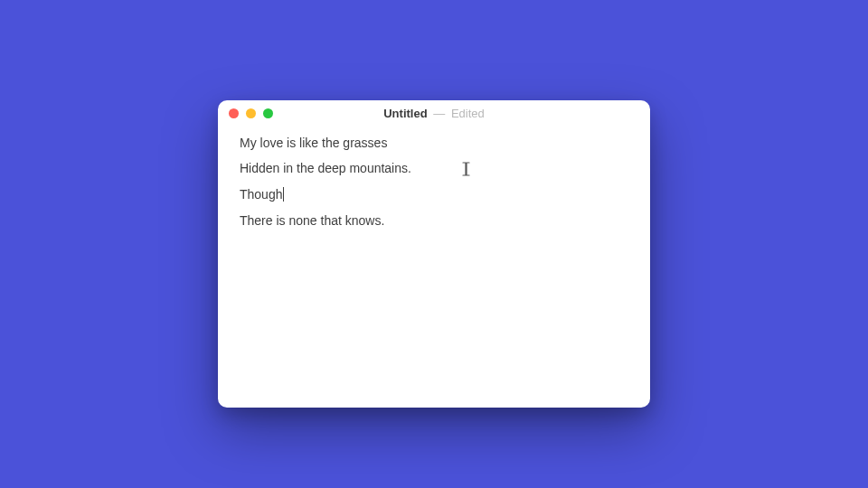 This screenshot has width=868, height=488. Describe the element at coordinates (284, 194) in the screenshot. I see `text-caret` at that location.